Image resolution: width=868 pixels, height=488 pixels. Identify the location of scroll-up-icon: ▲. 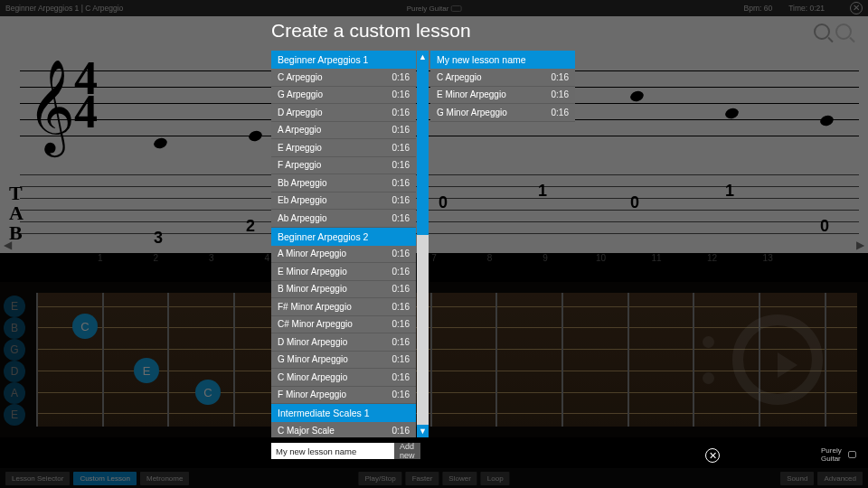
(423, 57).